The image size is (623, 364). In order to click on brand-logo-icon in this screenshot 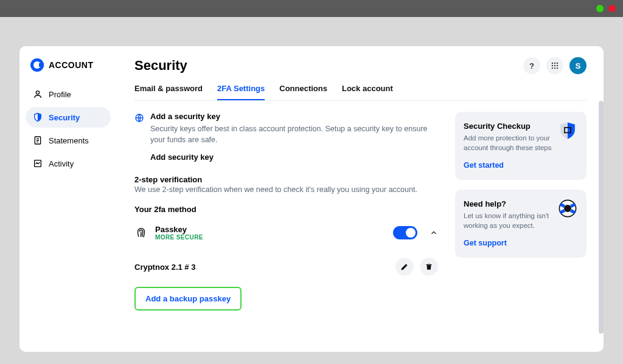, I will do `click(37, 65)`.